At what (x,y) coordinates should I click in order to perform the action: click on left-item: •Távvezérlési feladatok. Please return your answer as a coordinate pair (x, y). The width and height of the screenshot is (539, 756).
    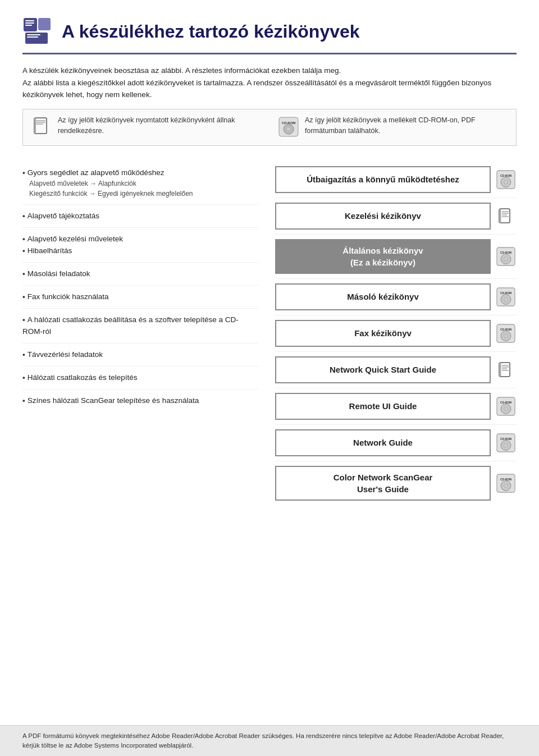
    Looking at the image, I should click on (140, 355).